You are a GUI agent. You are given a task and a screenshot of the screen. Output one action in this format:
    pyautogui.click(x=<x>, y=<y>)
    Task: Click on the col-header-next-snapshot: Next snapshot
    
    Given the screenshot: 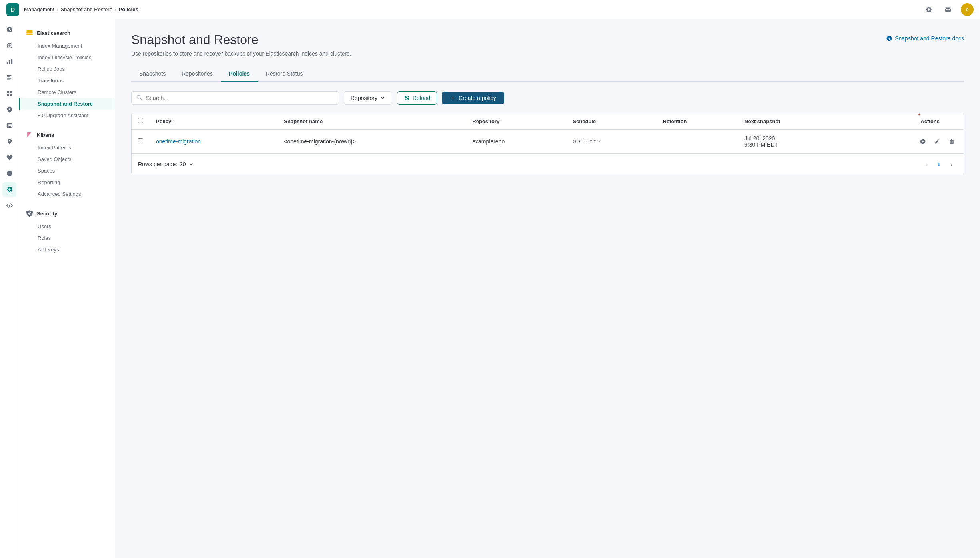 What is the action you would take?
    pyautogui.click(x=792, y=122)
    